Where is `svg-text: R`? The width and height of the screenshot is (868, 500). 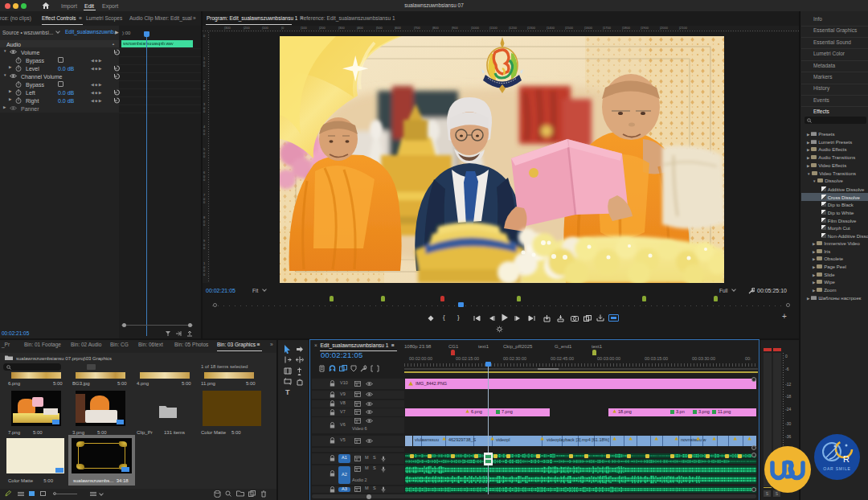 svg-text: R is located at coordinates (846, 459).